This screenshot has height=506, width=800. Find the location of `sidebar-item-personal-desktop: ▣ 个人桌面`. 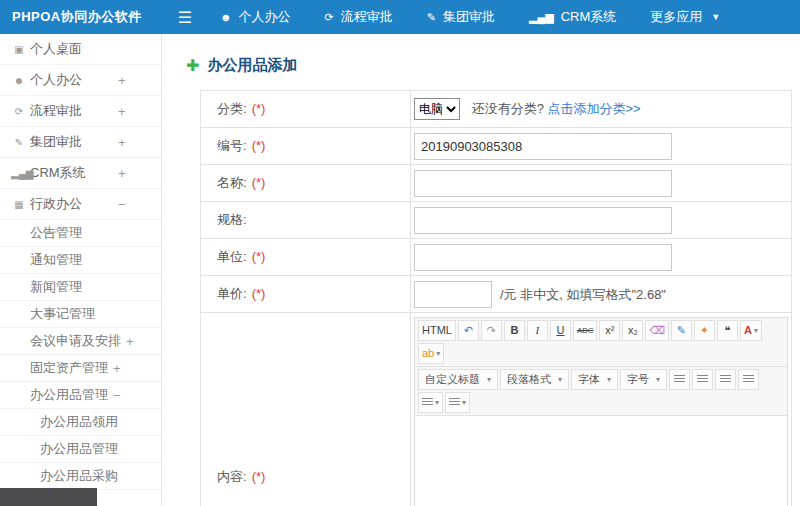

sidebar-item-personal-desktop: ▣ 个人桌面 is located at coordinates (80, 50).